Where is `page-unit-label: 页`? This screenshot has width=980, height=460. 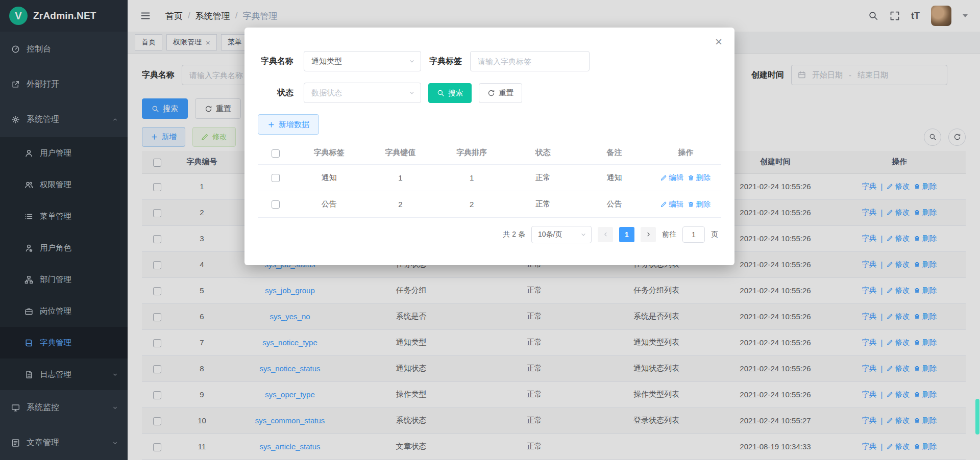
page-unit-label: 页 is located at coordinates (715, 235).